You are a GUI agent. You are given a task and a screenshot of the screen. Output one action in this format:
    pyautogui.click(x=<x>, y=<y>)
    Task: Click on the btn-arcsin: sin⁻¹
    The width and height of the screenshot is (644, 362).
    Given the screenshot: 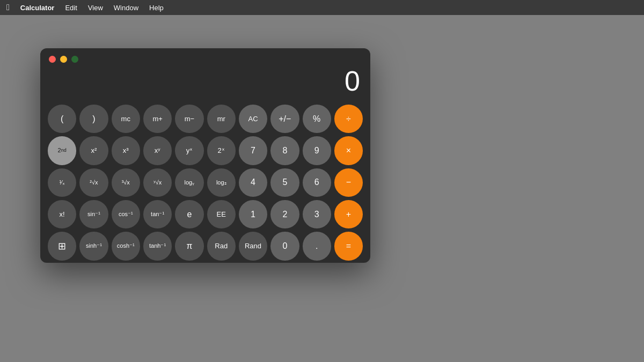 What is the action you would take?
    pyautogui.click(x=93, y=215)
    